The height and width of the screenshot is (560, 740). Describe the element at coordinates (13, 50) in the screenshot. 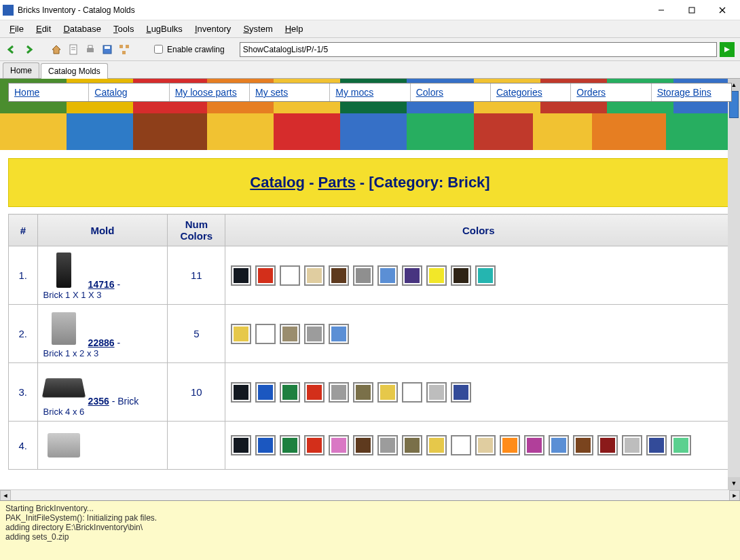

I see `back-button` at that location.